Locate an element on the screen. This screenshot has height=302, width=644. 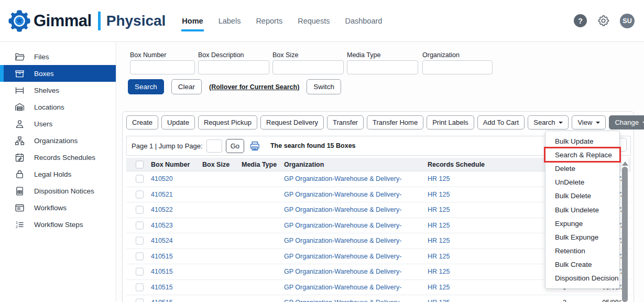
box-size-input is located at coordinates (308, 67).